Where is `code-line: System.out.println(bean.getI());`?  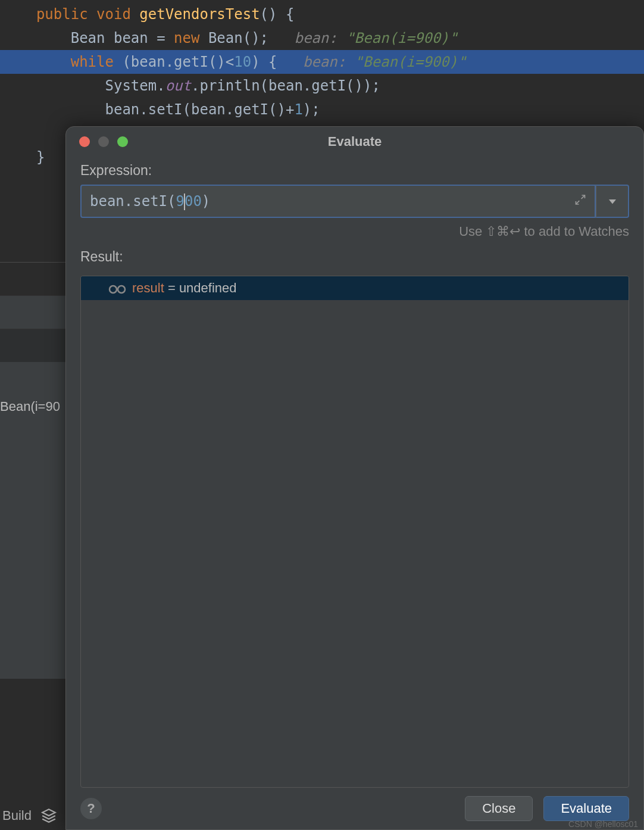
code-line: System.out.println(bean.getI()); is located at coordinates (322, 86).